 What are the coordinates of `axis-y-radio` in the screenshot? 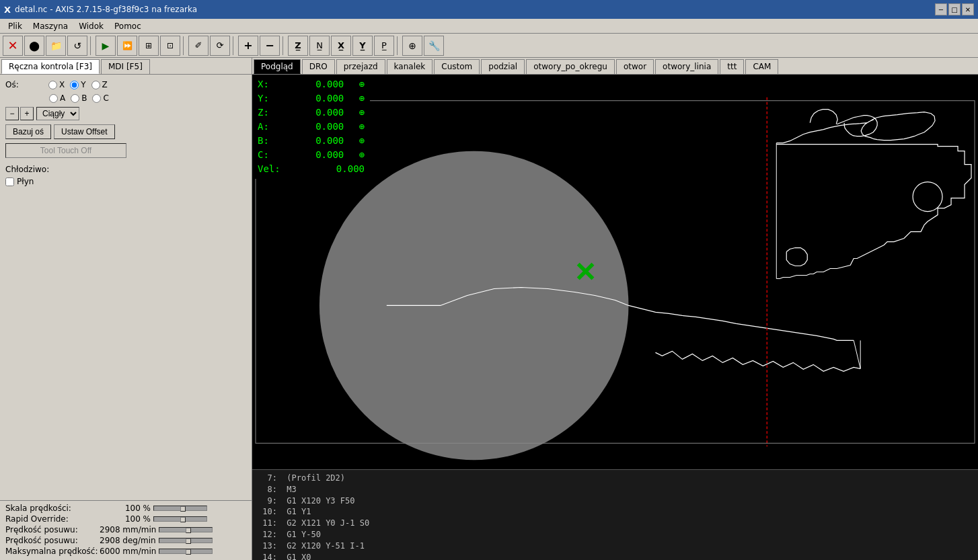 It's located at (74, 85).